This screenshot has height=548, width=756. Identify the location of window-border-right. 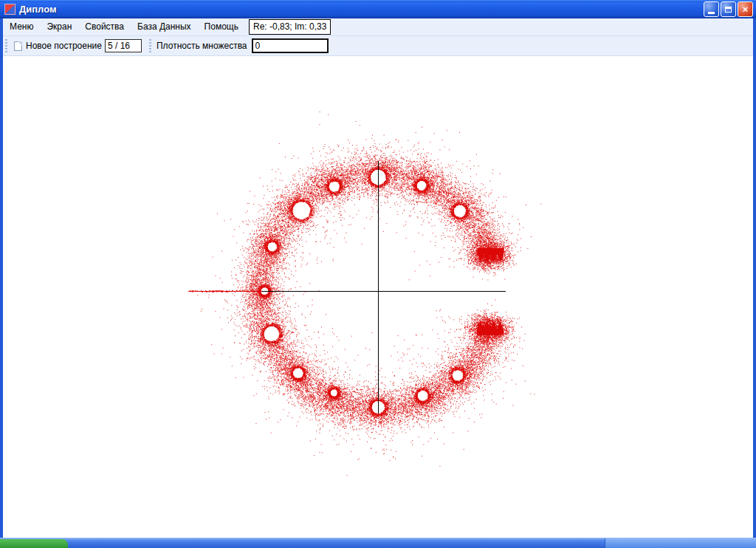
(755, 284).